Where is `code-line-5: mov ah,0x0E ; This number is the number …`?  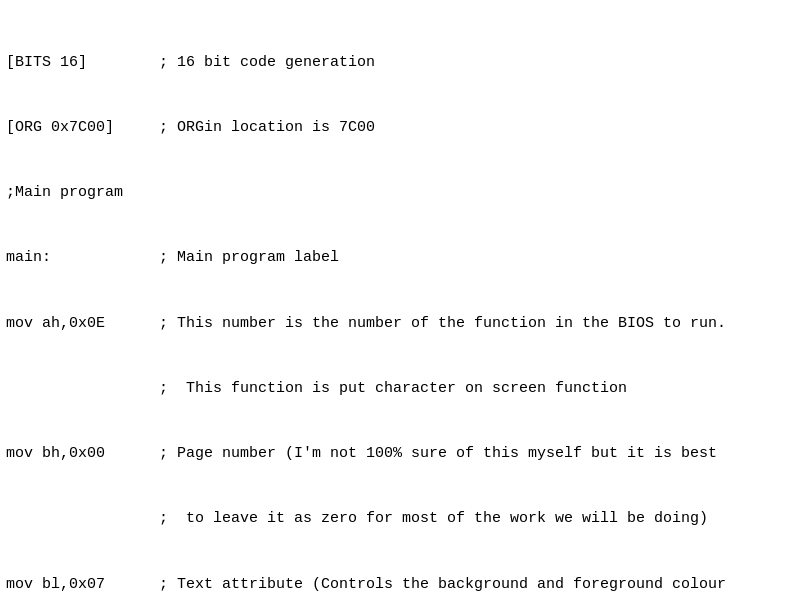
code-line-5: mov ah,0x0E ; This number is the number … is located at coordinates (397, 324).